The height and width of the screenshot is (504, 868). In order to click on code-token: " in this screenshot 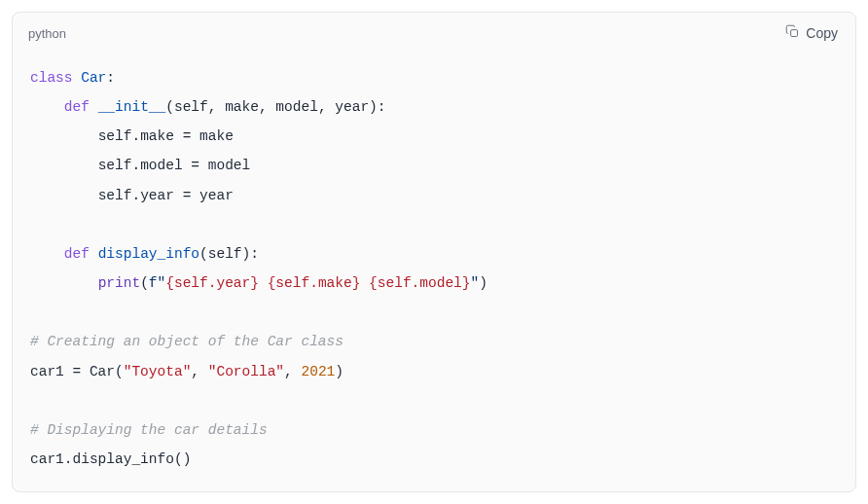, I will do `click(475, 283)`.